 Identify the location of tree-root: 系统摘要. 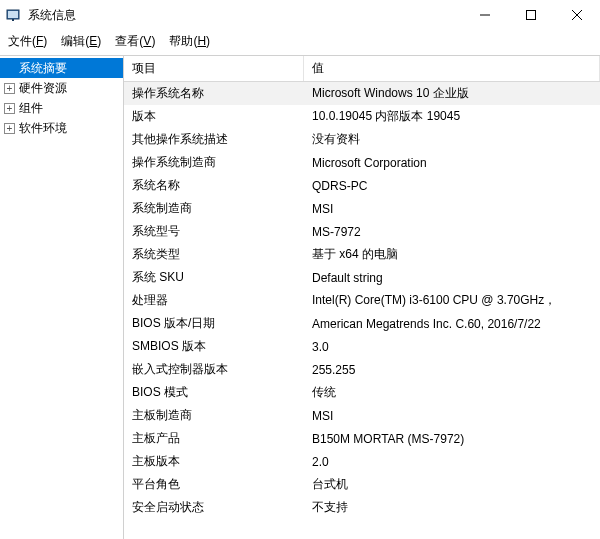
(62, 68).